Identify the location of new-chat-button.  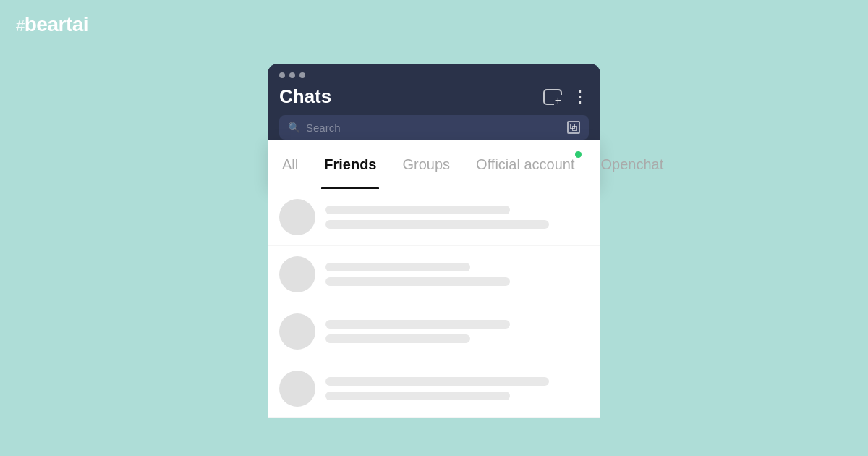
(553, 97).